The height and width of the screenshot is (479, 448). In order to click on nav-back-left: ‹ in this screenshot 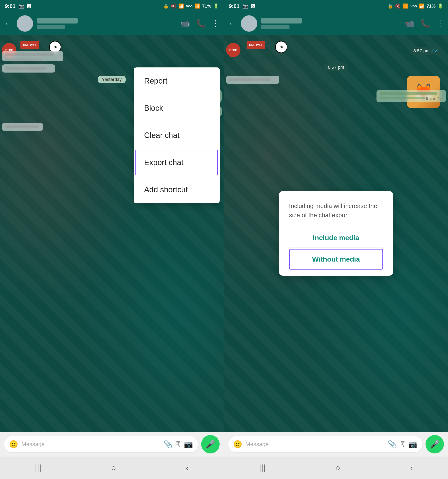, I will do `click(187, 468)`.